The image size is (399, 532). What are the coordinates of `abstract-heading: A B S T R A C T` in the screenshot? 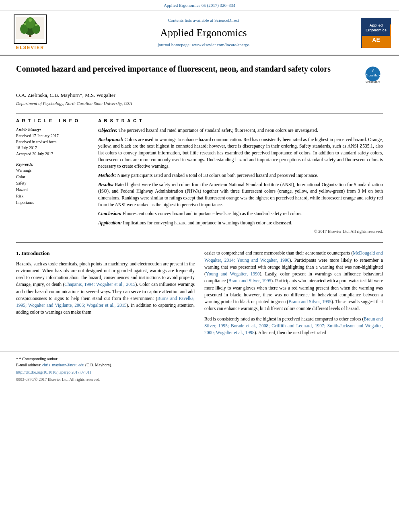 It's located at (241, 121).